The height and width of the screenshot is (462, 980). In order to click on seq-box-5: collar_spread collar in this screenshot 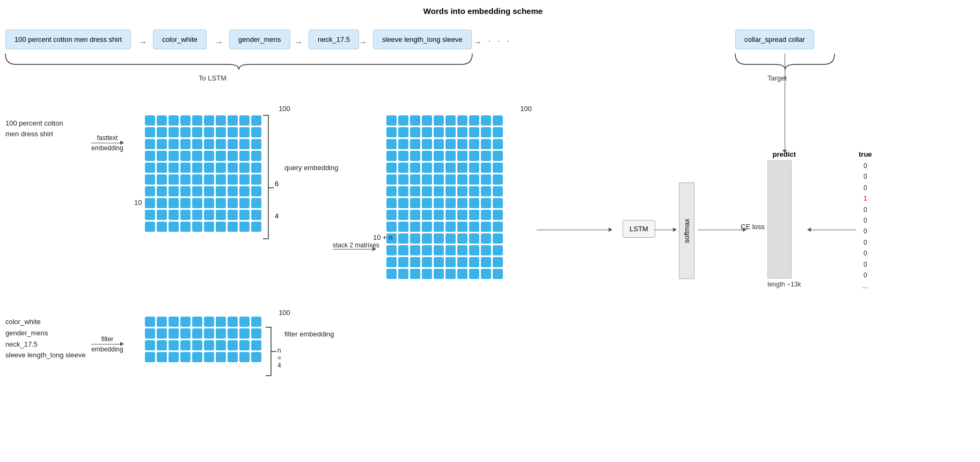, I will do `click(775, 40)`.